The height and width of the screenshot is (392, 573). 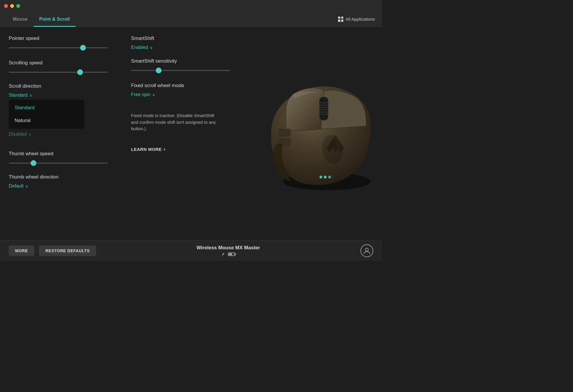 What do you see at coordinates (165, 149) in the screenshot?
I see `arrow-right-icon: ›` at bounding box center [165, 149].